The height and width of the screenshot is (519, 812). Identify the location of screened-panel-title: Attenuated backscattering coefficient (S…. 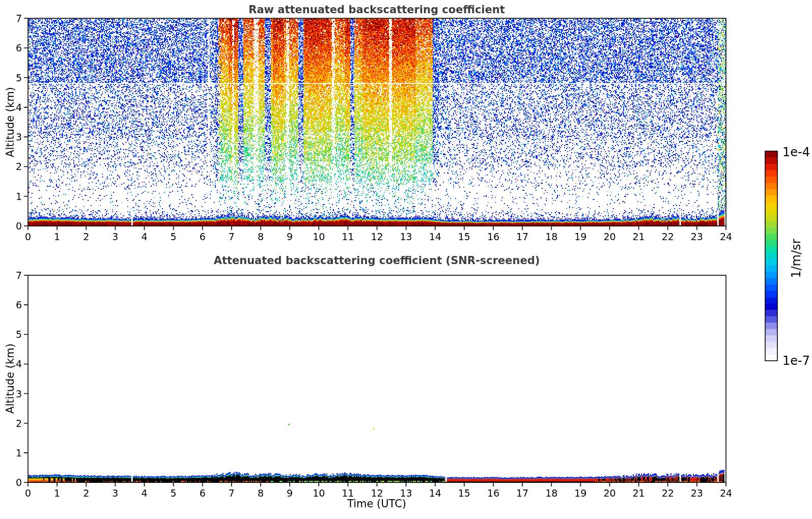
(377, 261).